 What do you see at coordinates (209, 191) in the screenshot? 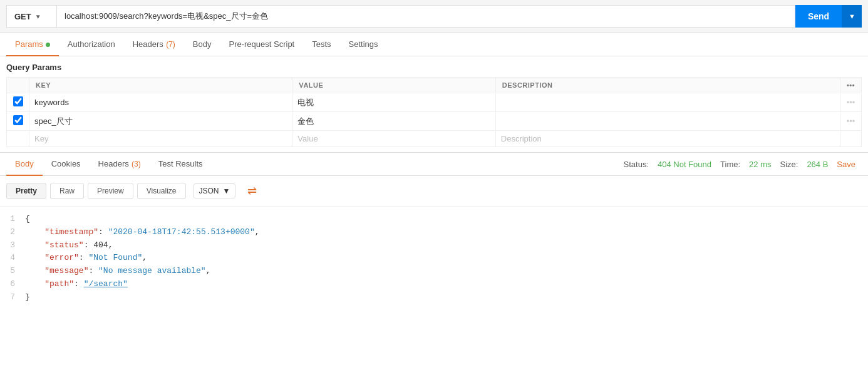
I see `format-label: JSON` at bounding box center [209, 191].